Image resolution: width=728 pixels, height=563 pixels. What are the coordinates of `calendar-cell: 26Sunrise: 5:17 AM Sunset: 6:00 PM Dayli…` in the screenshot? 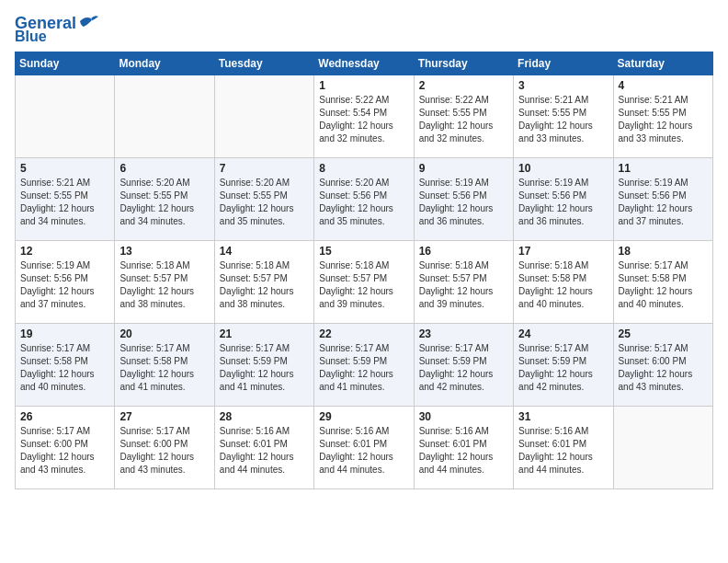 It's located at (65, 448).